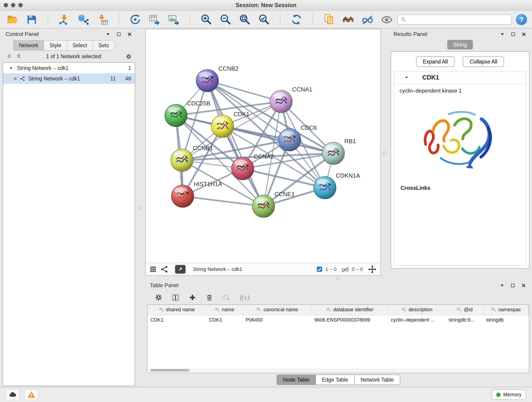  I want to click on tab-node-table: Node Table, so click(296, 380).